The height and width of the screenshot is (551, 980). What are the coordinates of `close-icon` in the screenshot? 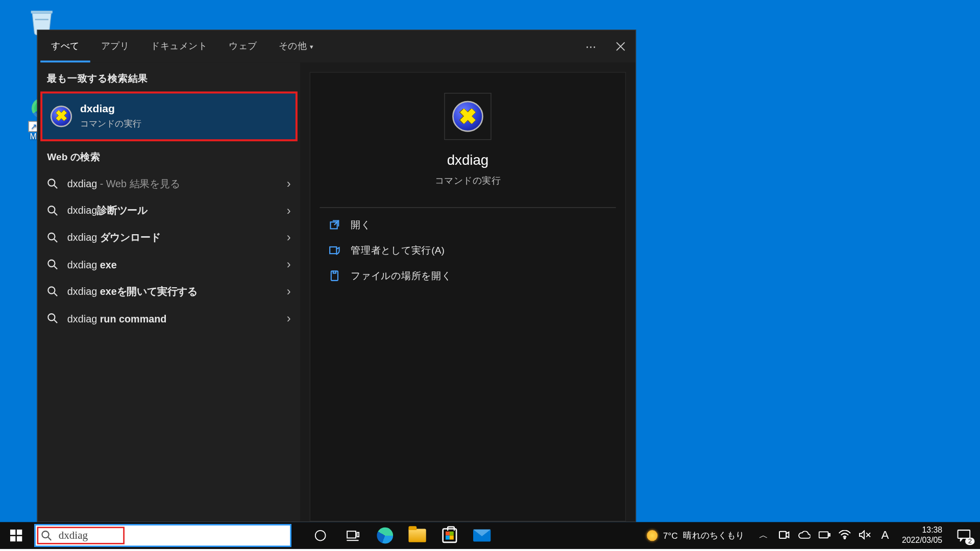 It's located at (621, 46).